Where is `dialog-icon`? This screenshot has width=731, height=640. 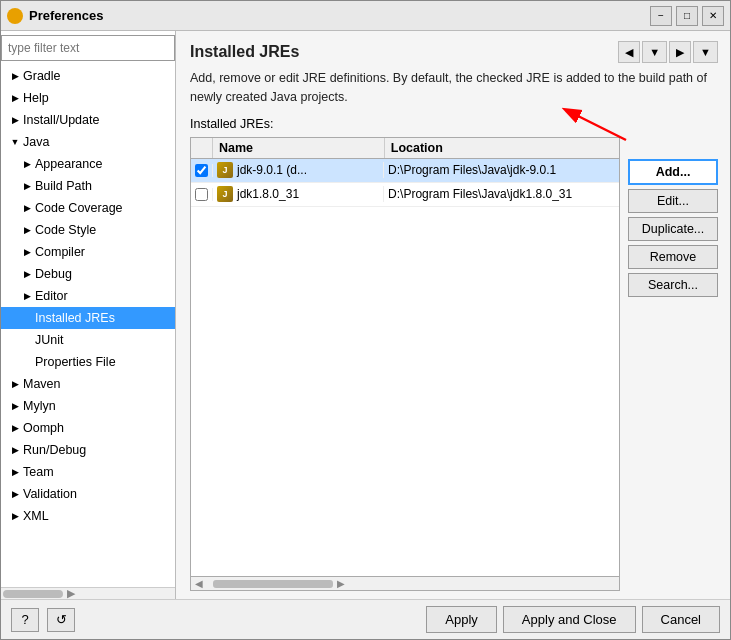
dialog-icon is located at coordinates (15, 16).